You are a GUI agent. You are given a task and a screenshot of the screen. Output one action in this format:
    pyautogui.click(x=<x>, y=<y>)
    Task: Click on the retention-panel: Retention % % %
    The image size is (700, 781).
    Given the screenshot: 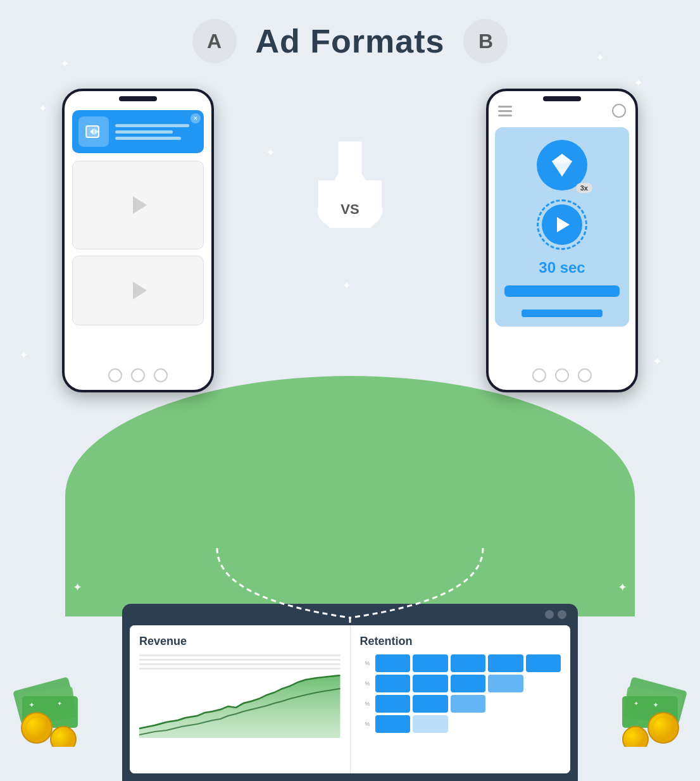 What is the action you would take?
    pyautogui.click(x=461, y=699)
    